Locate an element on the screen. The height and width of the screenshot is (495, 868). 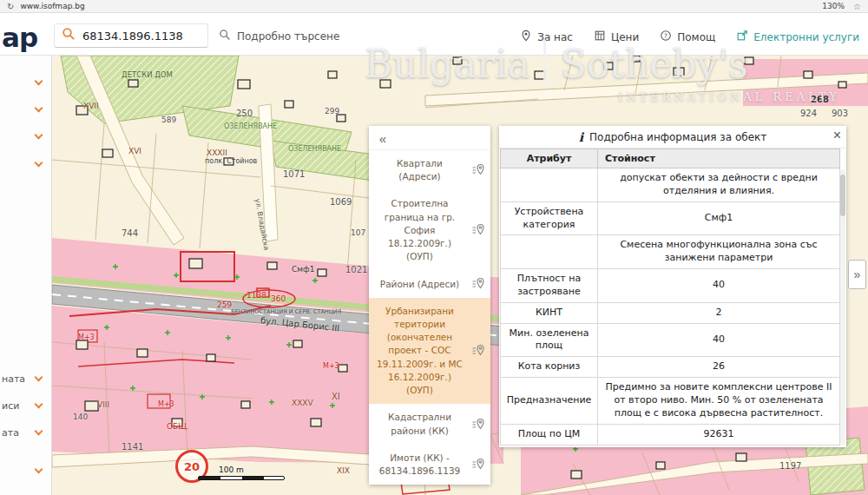
value-cell: Смф1 is located at coordinates (719, 219).